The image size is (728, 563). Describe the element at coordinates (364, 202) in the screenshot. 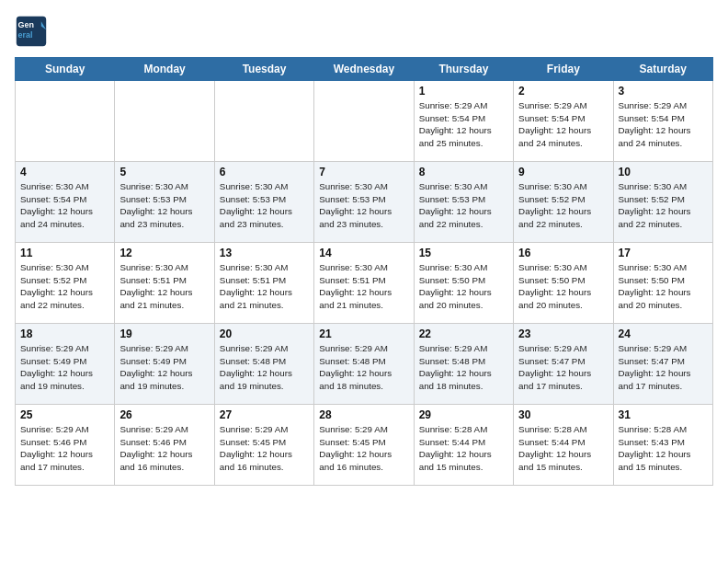

I see `calendar-week-row: 4Sunrise: 5:30 AM Sunset: 5:54 PM Daylig…` at that location.